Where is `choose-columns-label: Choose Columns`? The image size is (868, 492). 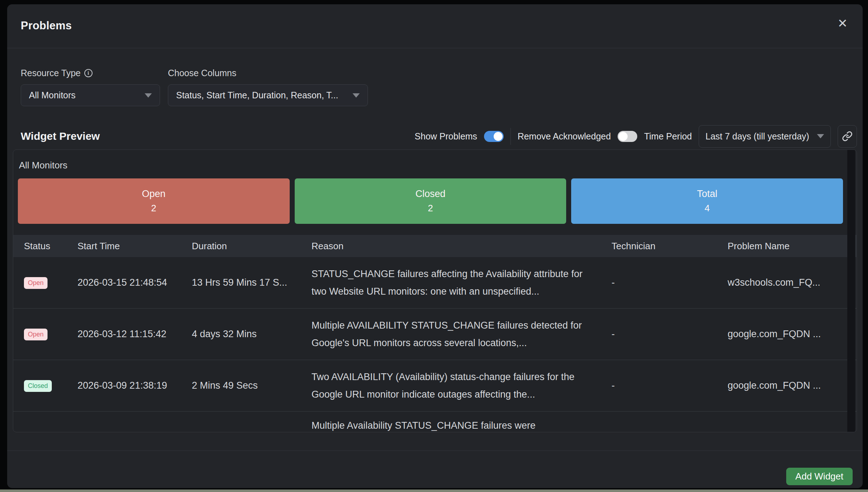
choose-columns-label: Choose Columns is located at coordinates (202, 73).